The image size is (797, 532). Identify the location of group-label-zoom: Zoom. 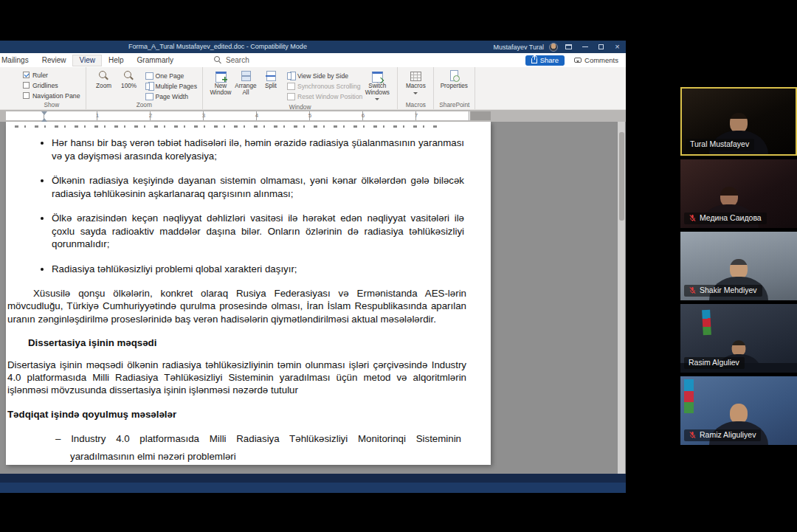
(145, 105).